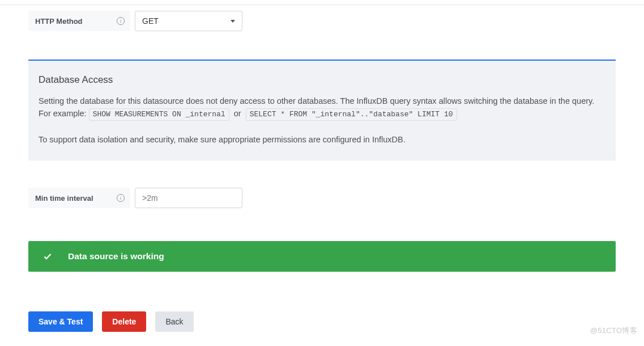 This screenshot has height=346, width=644. What do you see at coordinates (351, 115) in the screenshot?
I see `code-sample-2: SELECT * FROM "_internal".."database" LI…` at bounding box center [351, 115].